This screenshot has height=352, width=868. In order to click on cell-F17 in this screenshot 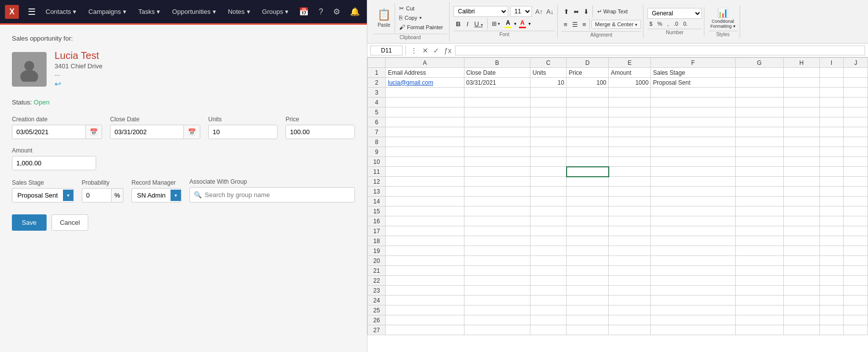, I will do `click(693, 231)`.